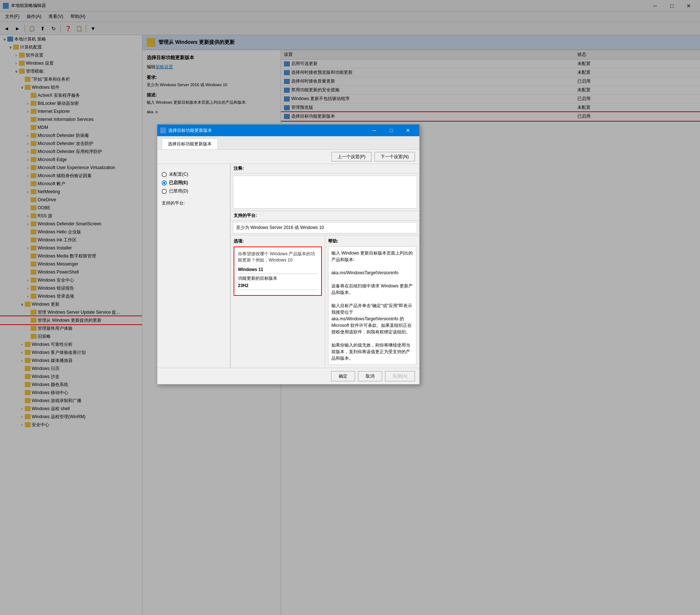 This screenshot has height=615, width=700. What do you see at coordinates (179, 191) in the screenshot?
I see `radio-disabled-label: 已禁用(D)` at bounding box center [179, 191].